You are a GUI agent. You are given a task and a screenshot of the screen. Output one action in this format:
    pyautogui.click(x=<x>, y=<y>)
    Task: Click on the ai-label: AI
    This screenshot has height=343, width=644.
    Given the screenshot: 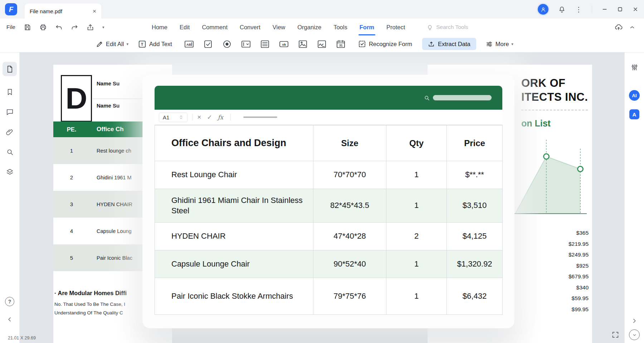 What is the action you would take?
    pyautogui.click(x=635, y=96)
    